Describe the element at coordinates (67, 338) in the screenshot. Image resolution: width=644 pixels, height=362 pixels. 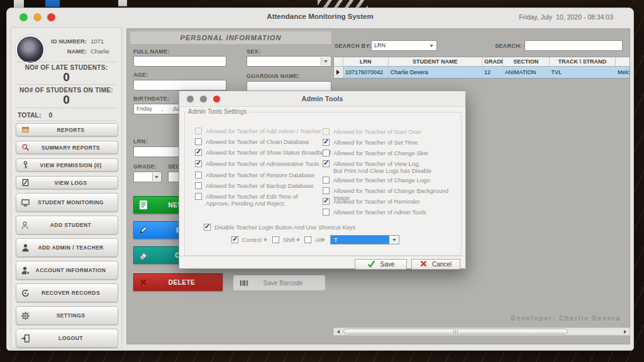
I see `logout-button: LOGOUT` at that location.